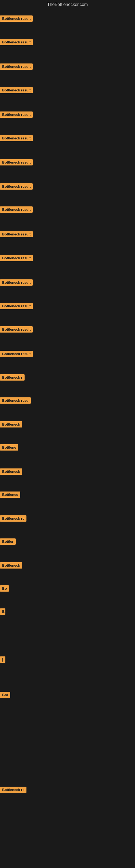 The image size is (135, 868). What do you see at coordinates (3, 612) in the screenshot?
I see `bottleneck-badge: B` at bounding box center [3, 612].